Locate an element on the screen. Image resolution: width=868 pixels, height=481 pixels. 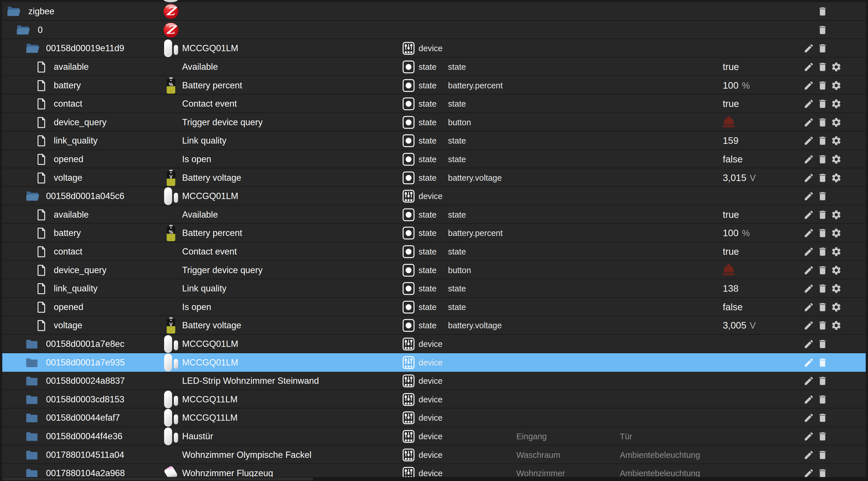
table-row: 00158d0003cd8153 MCCGQ11LM device is located at coordinates (434, 399).